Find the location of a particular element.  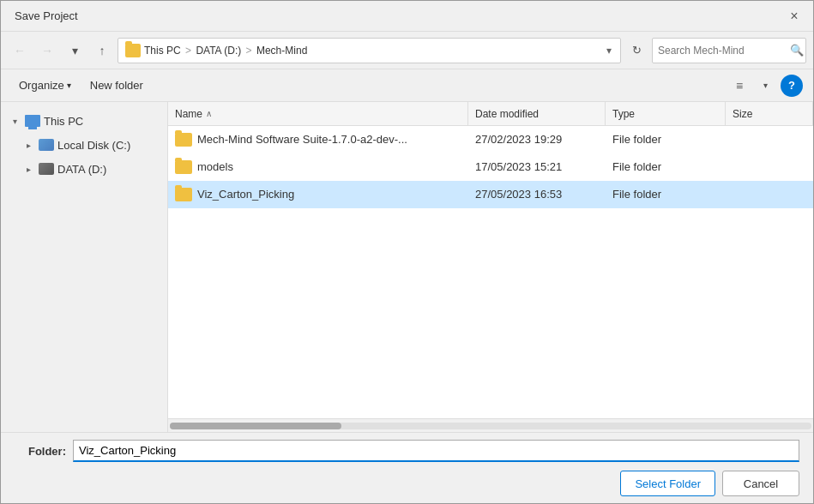

close-button: × is located at coordinates (794, 16).